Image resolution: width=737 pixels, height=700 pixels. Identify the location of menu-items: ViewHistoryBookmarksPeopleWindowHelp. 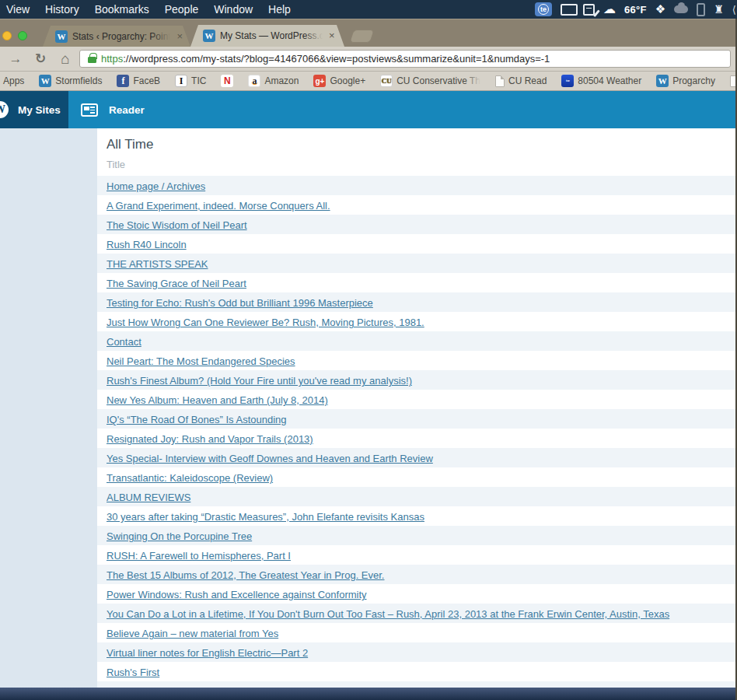
(149, 9).